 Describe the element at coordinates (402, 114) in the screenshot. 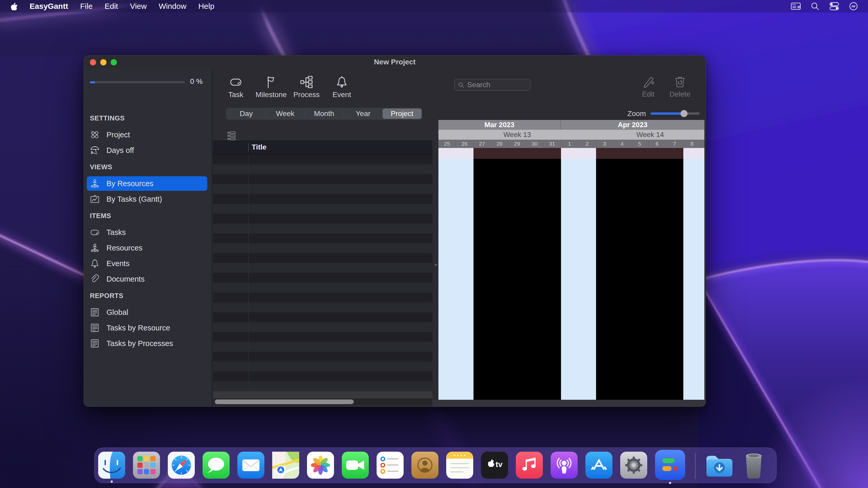

I see `tab-project: Project` at that location.